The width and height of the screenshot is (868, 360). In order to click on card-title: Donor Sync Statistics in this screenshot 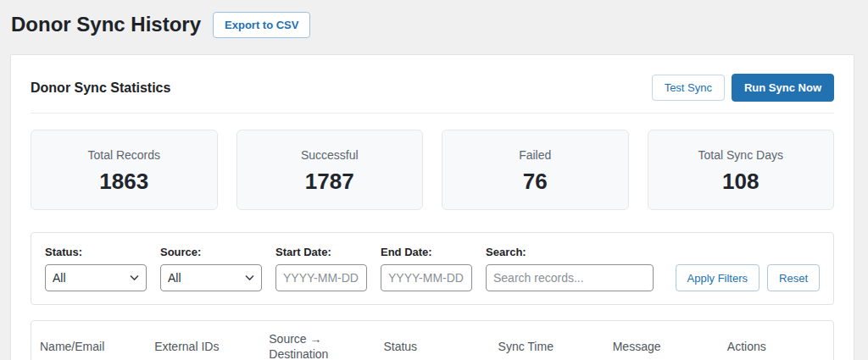, I will do `click(100, 88)`.